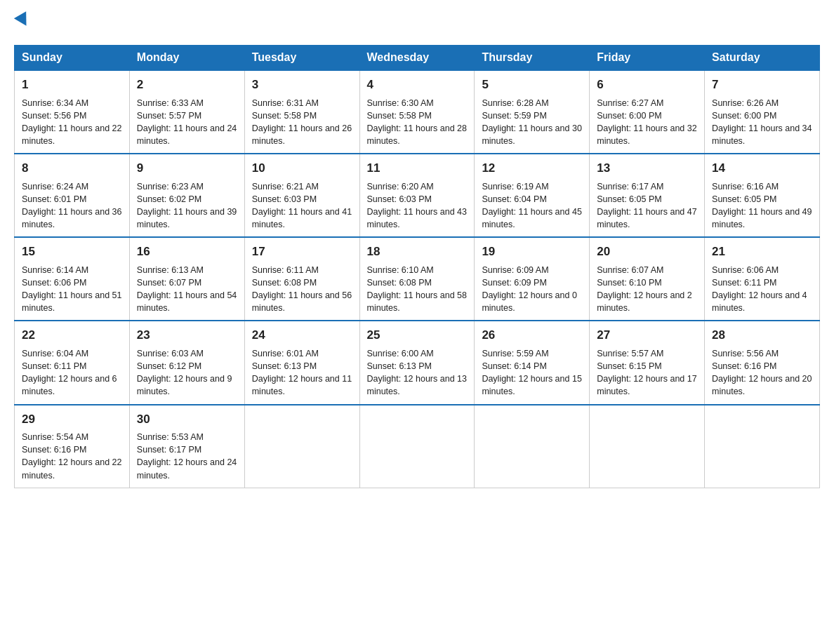 This screenshot has width=834, height=644. What do you see at coordinates (762, 195) in the screenshot?
I see `calendar-cell: 14Sunrise: 6:16 AMSunset: 6:05 PMDayligh…` at bounding box center [762, 195].